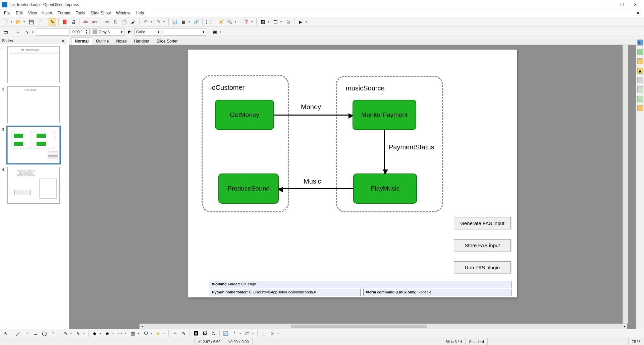 This screenshot has height=345, width=644. What do you see at coordinates (640, 89) in the screenshot?
I see `gallery-task-icon` at bounding box center [640, 89].